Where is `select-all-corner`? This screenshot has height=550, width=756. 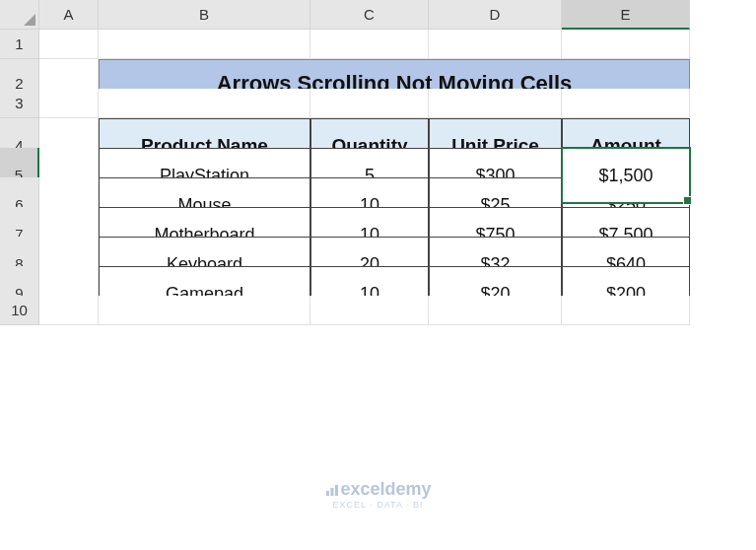 select-all-corner is located at coordinates (20, 15).